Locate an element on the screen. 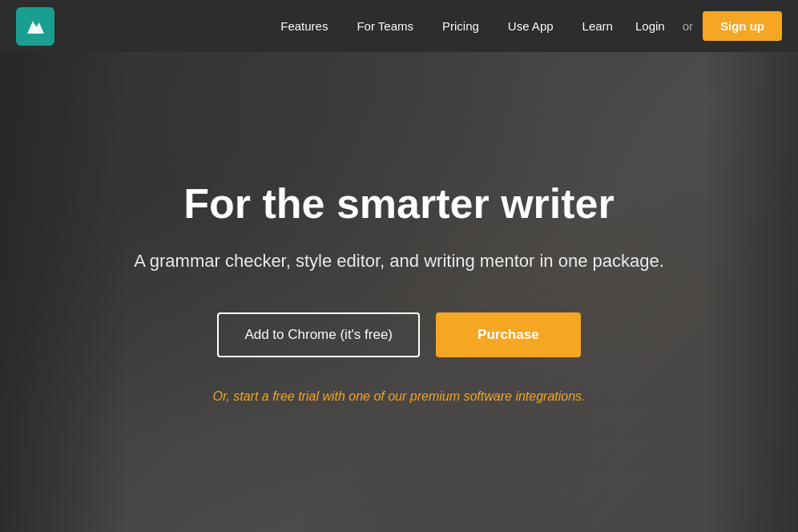 This screenshot has width=798, height=532. login-button: Login is located at coordinates (651, 26).